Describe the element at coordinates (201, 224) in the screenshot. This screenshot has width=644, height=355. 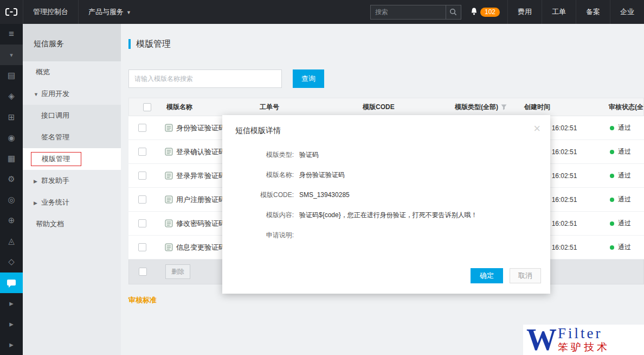
I see `template-name-link: 修改密码验证码` at that location.